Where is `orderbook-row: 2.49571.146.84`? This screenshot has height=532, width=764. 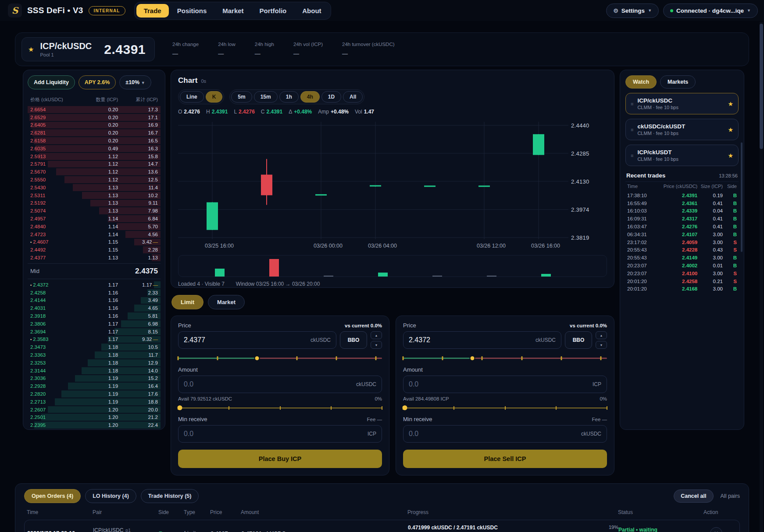 orderbook-row: 2.49571.146.84 is located at coordinates (94, 219).